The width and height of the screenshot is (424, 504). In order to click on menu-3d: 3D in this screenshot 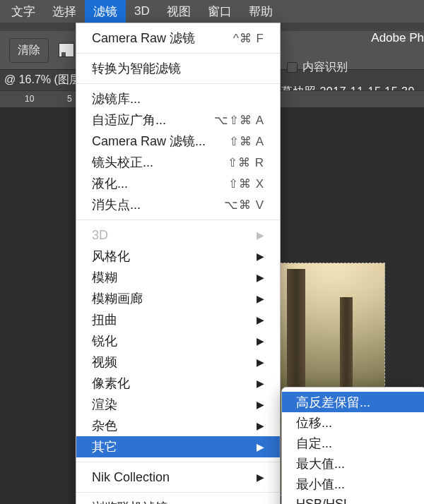, I will do `click(142, 11)`.